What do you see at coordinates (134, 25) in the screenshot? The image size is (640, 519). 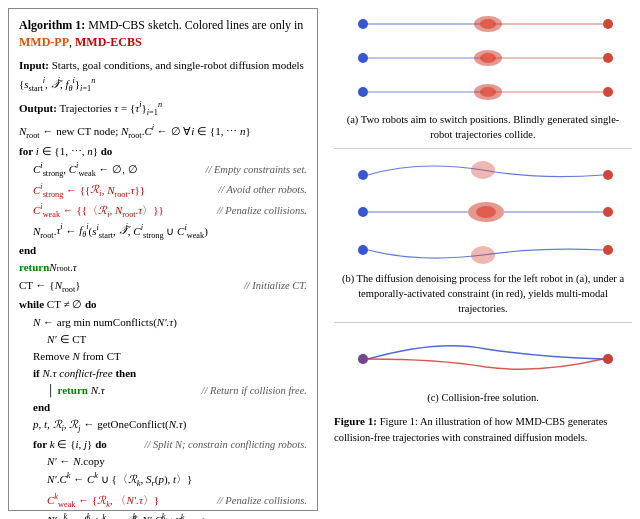 I see `algorithm-name: MMD-CBS sketch.` at bounding box center [134, 25].